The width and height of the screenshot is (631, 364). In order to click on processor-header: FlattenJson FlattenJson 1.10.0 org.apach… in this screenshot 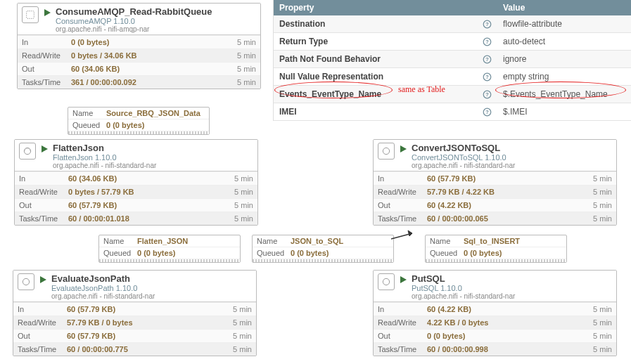, I will do `click(136, 156)`.